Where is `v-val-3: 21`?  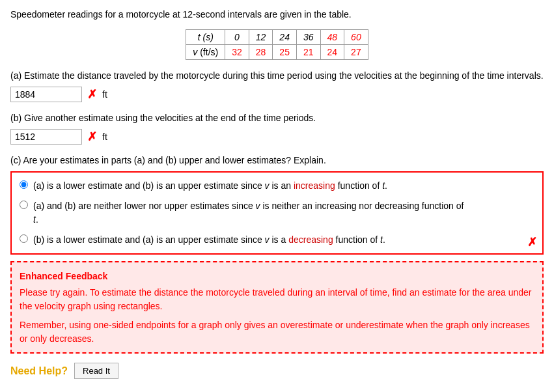
v-val-3: 21 is located at coordinates (309, 52).